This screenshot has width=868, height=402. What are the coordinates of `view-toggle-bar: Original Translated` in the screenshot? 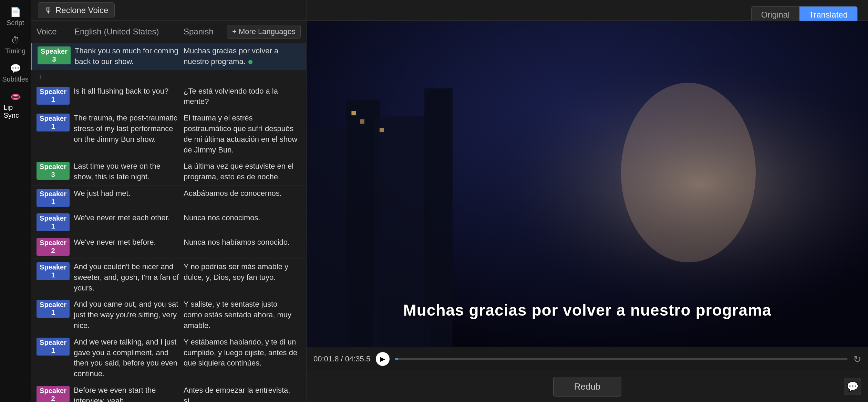 It's located at (587, 10).